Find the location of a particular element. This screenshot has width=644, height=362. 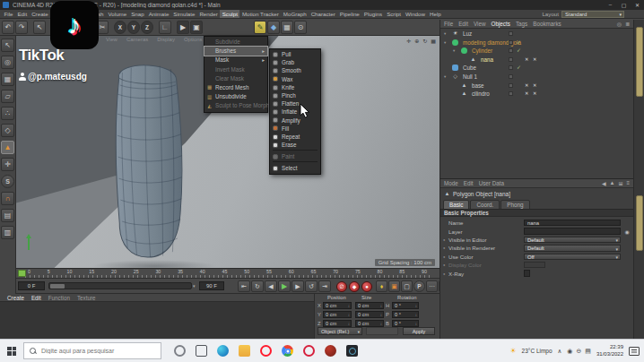

object-name: Null 1 is located at coordinates (470, 77).